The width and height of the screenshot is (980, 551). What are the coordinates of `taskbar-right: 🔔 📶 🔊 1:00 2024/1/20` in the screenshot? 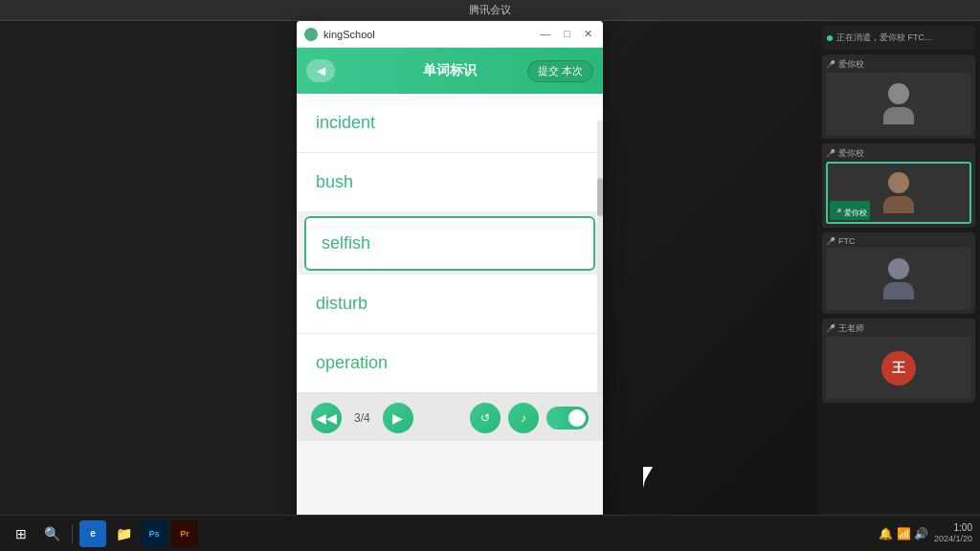 It's located at (925, 534).